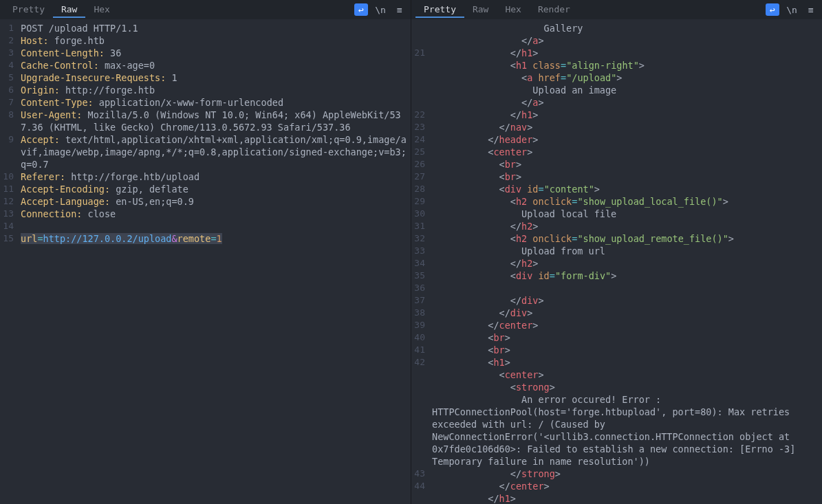 Image resolution: width=822 pixels, height=504 pixels. Describe the element at coordinates (216, 41) in the screenshot. I see `header-line: Host: forge.htb` at that location.